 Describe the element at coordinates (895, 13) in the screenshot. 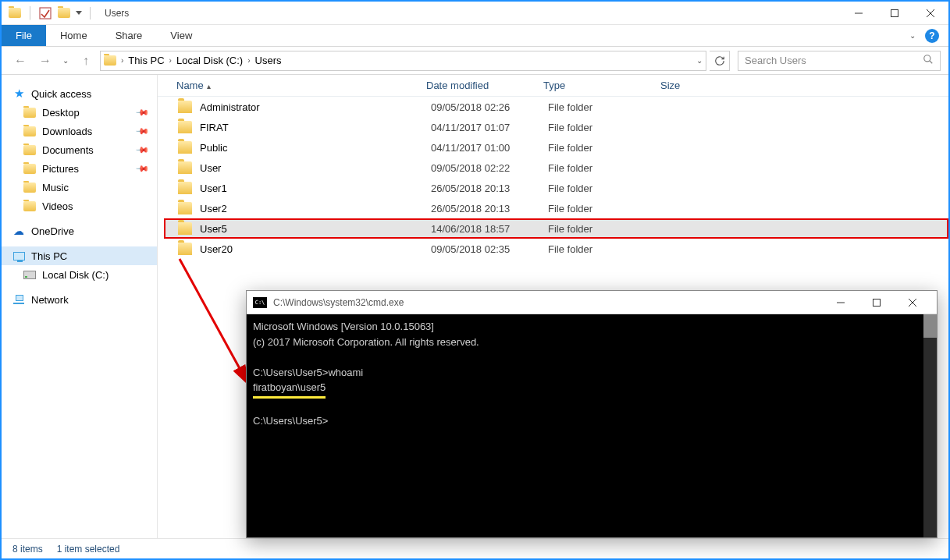

I see `window-controls` at that location.